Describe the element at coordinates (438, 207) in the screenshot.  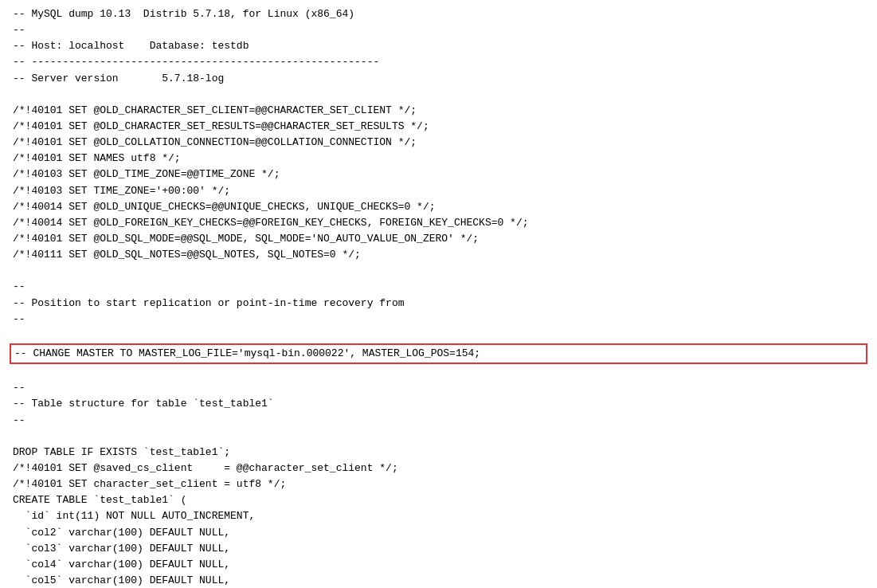
I see `code-line: /*!40014 SET @OLD_UNIQUE_CHECKS=@@UNIQUE…` at that location.